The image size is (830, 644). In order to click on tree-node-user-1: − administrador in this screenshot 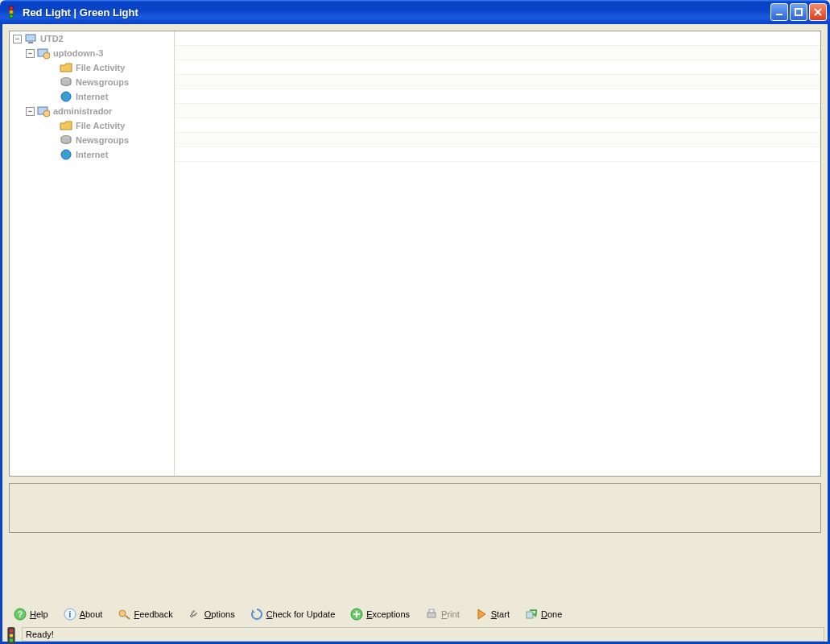, I will do `click(92, 111)`.